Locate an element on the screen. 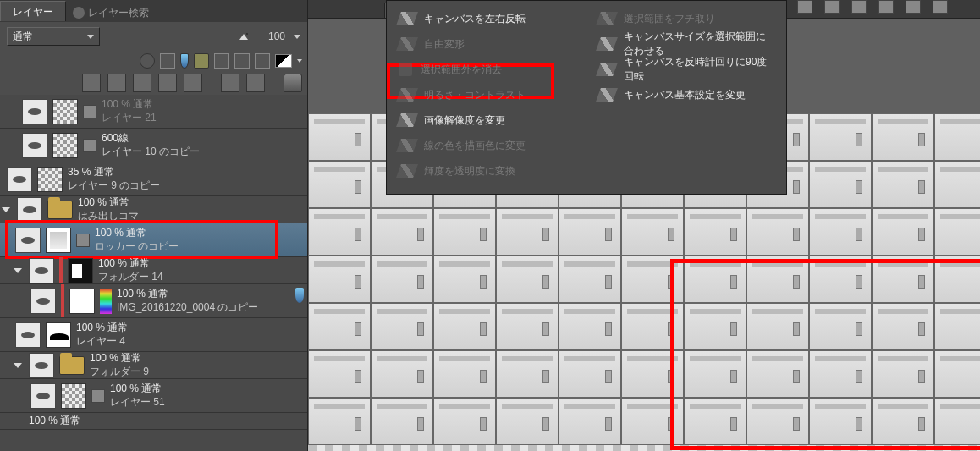  layer-opacity-label: 35 % 通常 is located at coordinates (113, 173).